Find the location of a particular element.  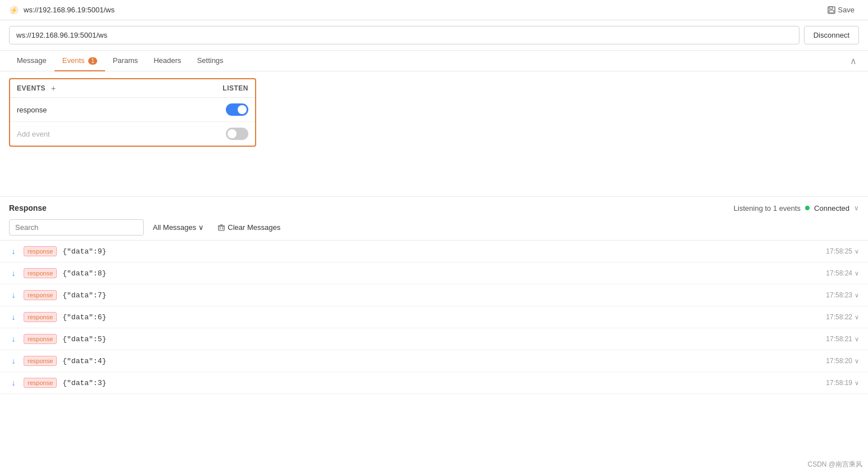

table-row: ↓ response {"data":9} 17:58:25 ∨ is located at coordinates (434, 252).